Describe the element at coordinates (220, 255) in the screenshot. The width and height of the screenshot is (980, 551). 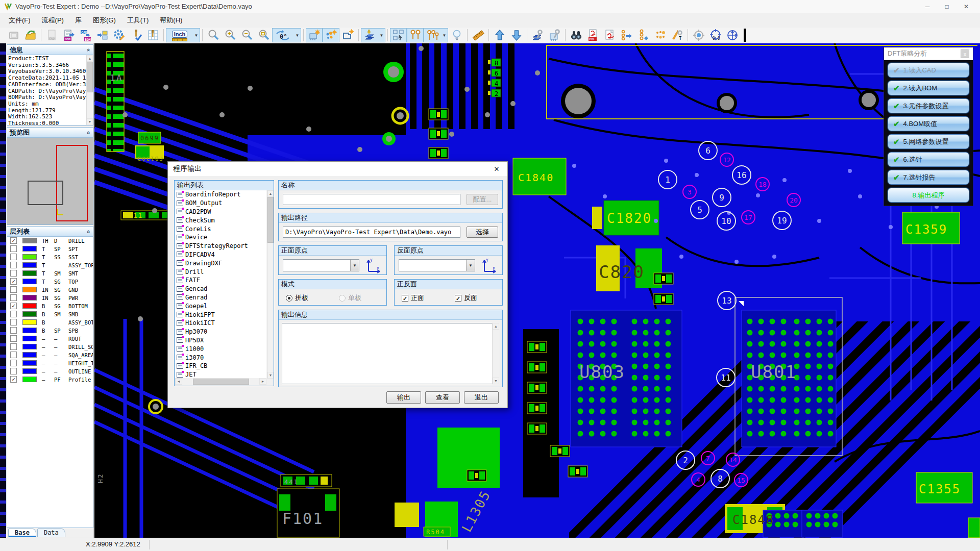
I see `output-list-item: DIFCADV4` at that location.